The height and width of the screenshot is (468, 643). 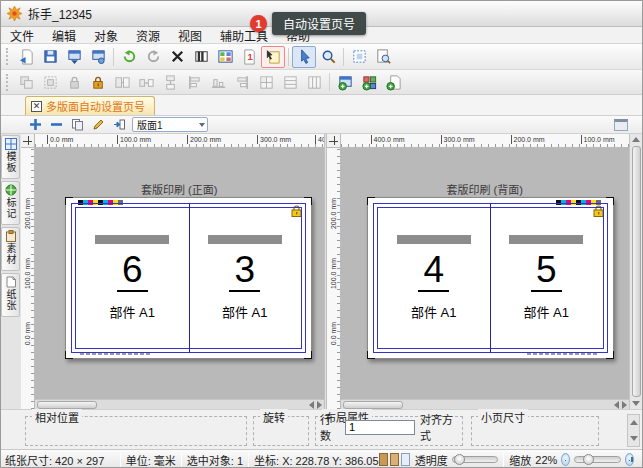 I want to click on delete-icon, so click(x=178, y=56).